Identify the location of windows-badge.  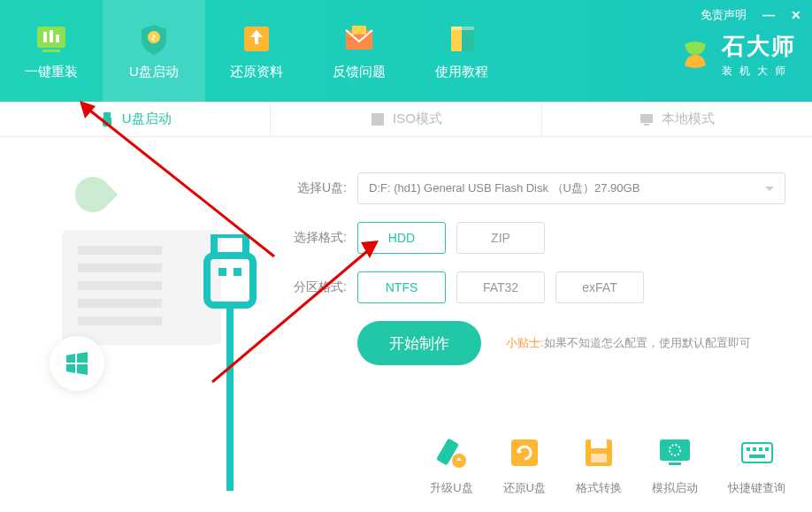
(77, 363).